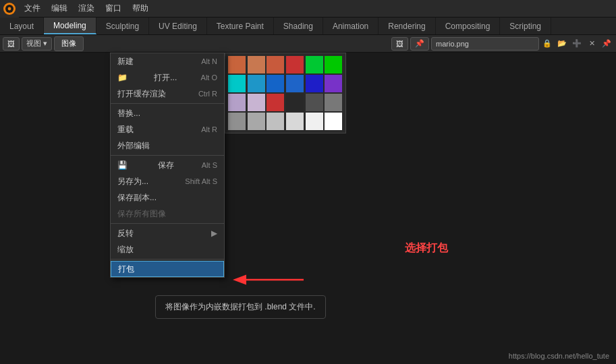 The width and height of the screenshot is (616, 364). What do you see at coordinates (167, 113) in the screenshot?
I see `menu-replace: 替换...` at bounding box center [167, 113].